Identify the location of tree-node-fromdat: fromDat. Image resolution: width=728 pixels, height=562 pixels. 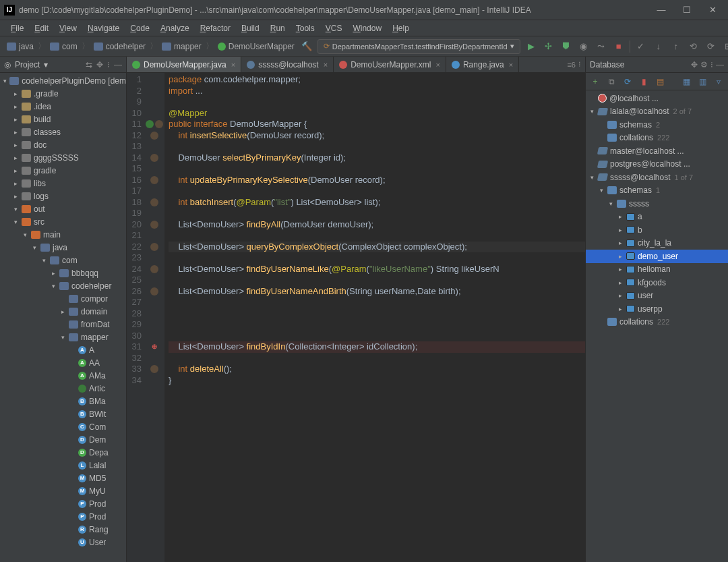
(63, 324).